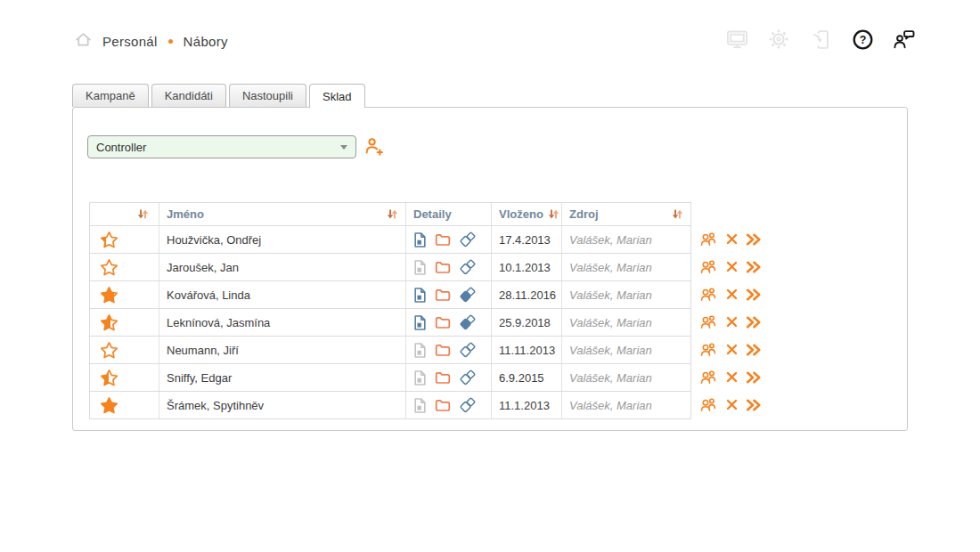  What do you see at coordinates (219, 96) in the screenshot?
I see `tab-bar: Kampaně Kandidáti Nastoupili Sklad` at bounding box center [219, 96].